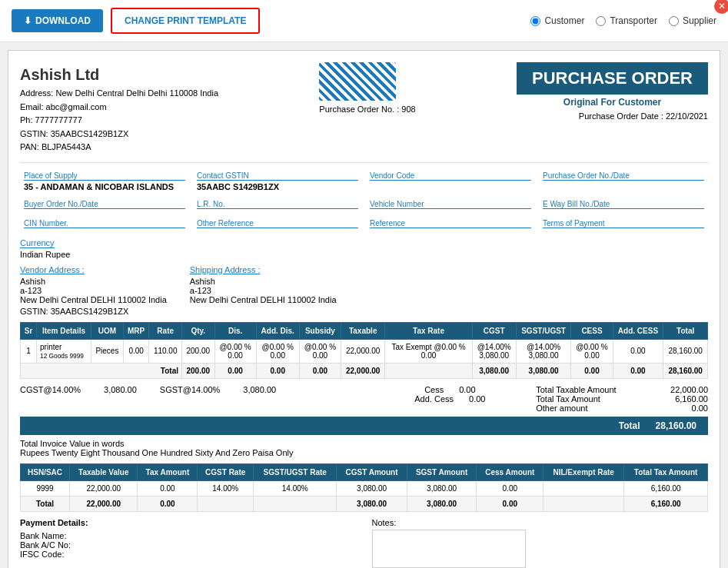 The image size is (728, 568). What do you see at coordinates (612, 102) in the screenshot?
I see `po-subtitle: Original For Customer` at bounding box center [612, 102].